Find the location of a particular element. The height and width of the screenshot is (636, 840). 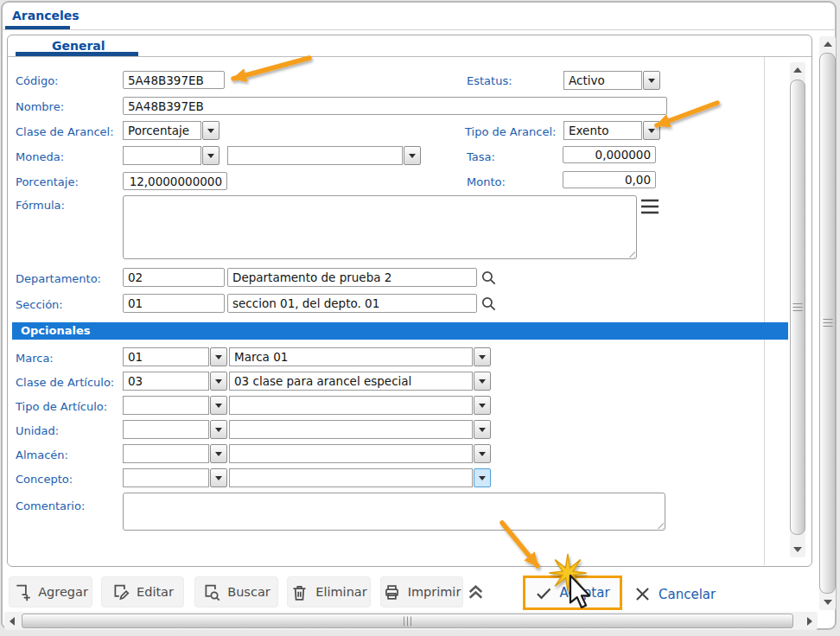

comentario-textarea is located at coordinates (394, 512).